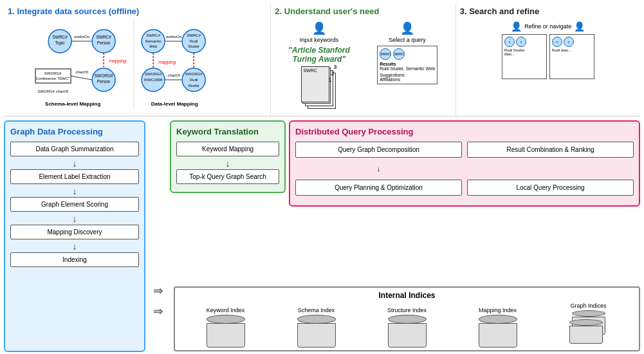 The image size is (644, 354). What do you see at coordinates (75, 260) in the screenshot?
I see `gdp-step-5: Indexing` at bounding box center [75, 260].